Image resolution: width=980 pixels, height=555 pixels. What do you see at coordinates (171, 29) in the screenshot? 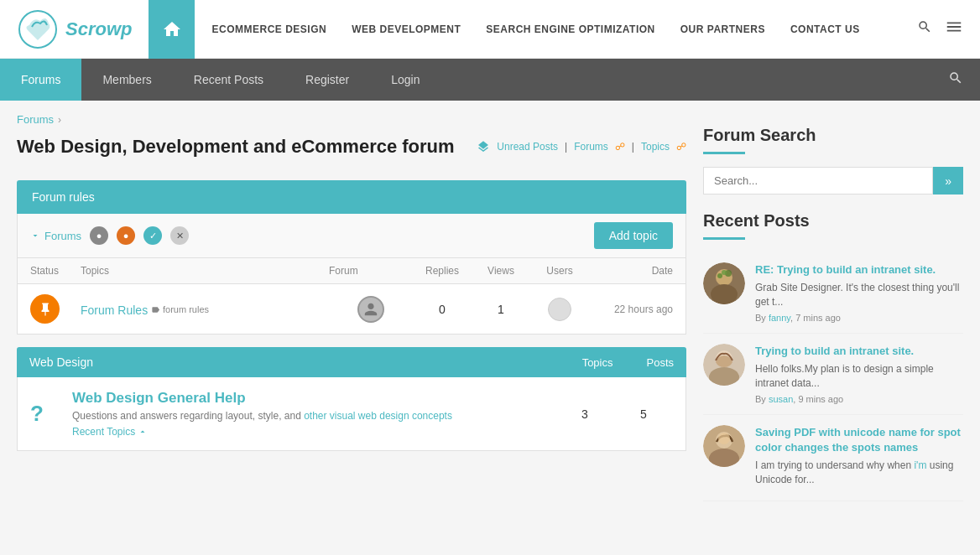
I see `home-button` at bounding box center [171, 29].